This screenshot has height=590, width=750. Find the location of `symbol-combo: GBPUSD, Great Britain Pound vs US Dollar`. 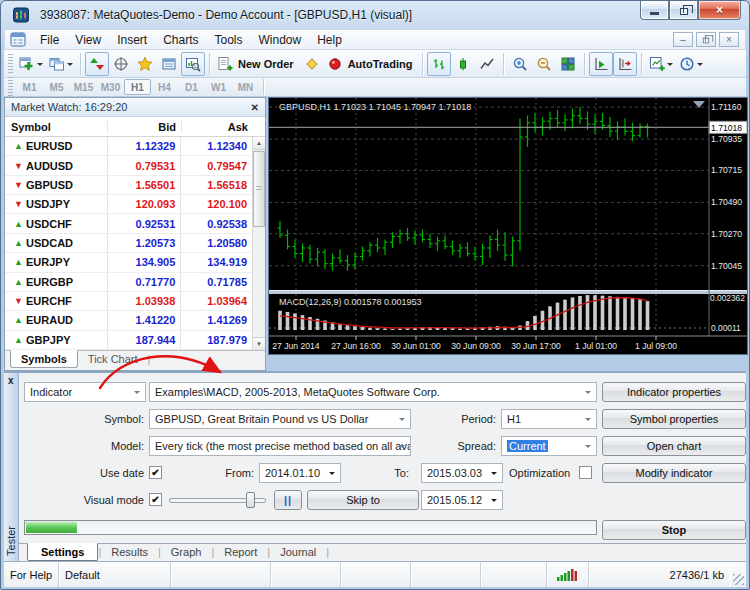

symbol-combo: GBPUSD, Great Britain Pound vs US Dollar is located at coordinates (280, 419).